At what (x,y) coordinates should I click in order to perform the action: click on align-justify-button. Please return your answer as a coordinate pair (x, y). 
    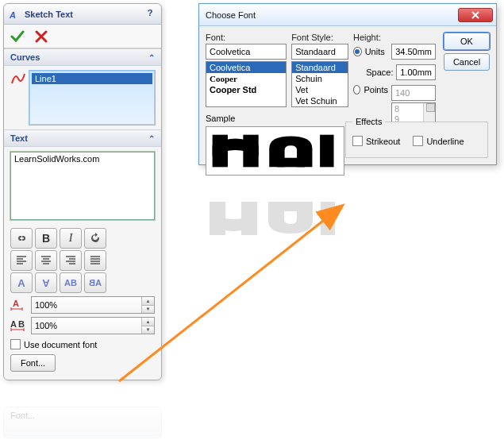
    Looking at the image, I should click on (95, 261).